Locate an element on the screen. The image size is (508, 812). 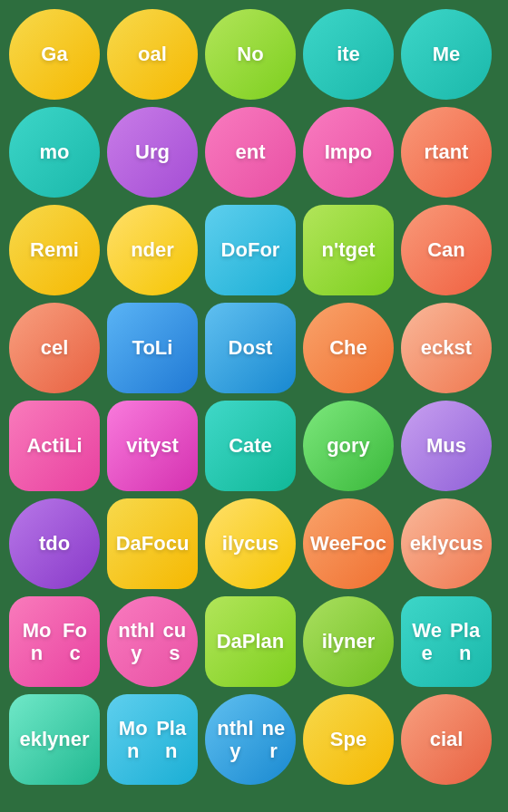
tag-item: MonPlan is located at coordinates (152, 740).